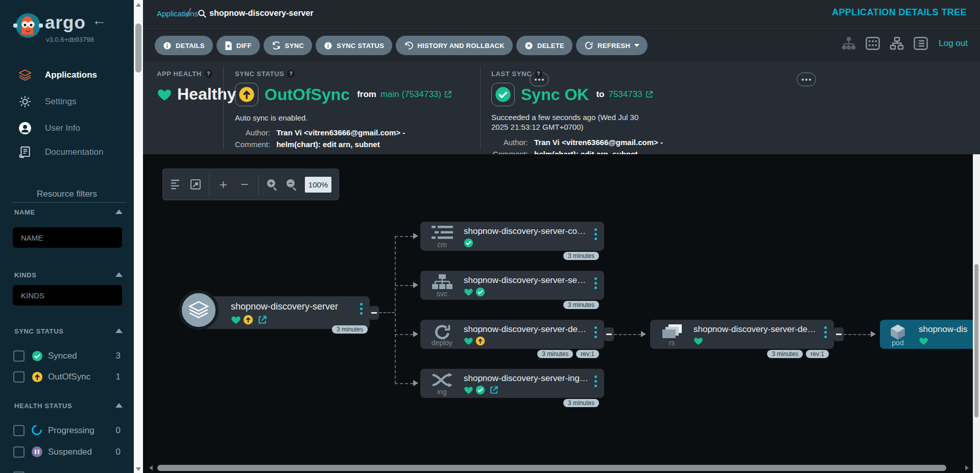  What do you see at coordinates (806, 80) in the screenshot?
I see `last-sync-menu-button` at bounding box center [806, 80].